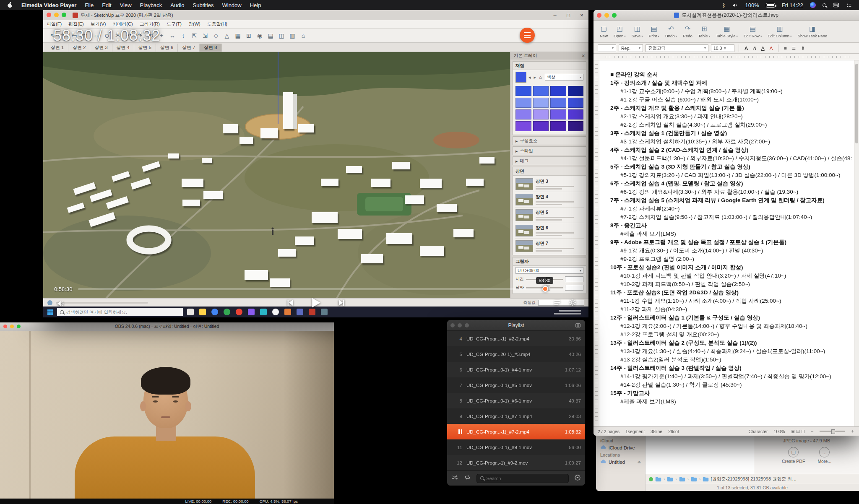 This screenshot has width=859, height=504. I want to click on playlist-panel-icon, so click(578, 326).